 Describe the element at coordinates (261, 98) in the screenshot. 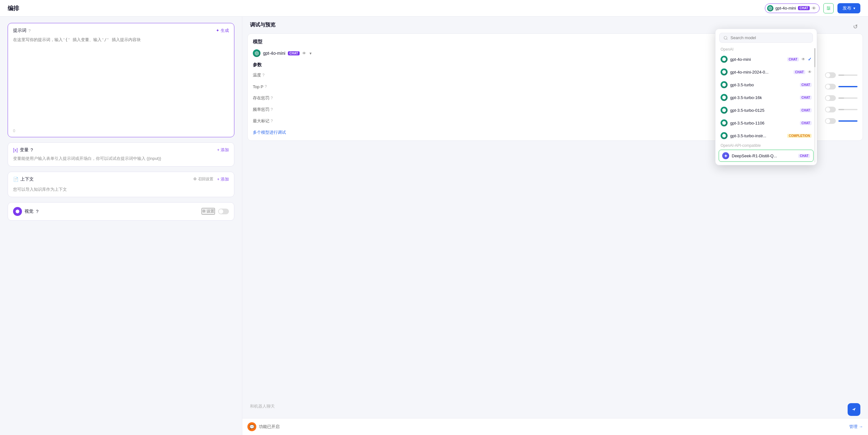

I see `param-presence-text: 存在惩罚` at that location.